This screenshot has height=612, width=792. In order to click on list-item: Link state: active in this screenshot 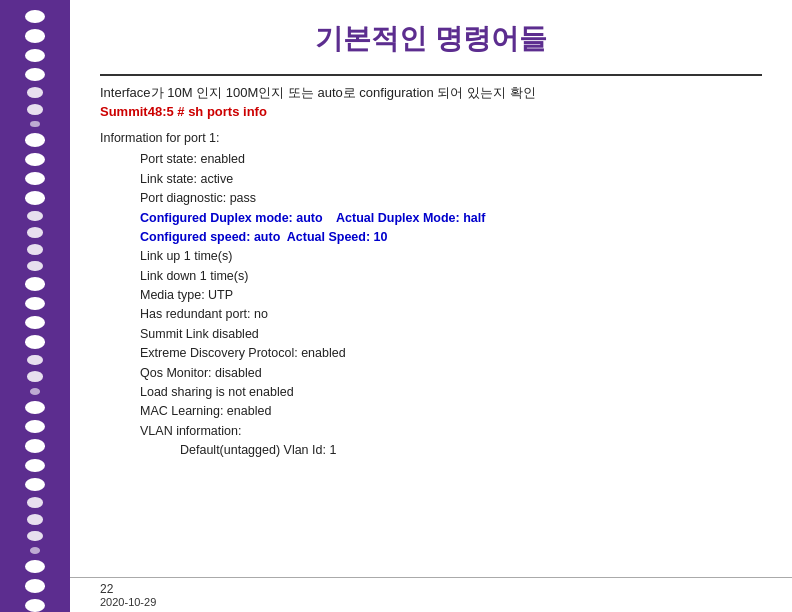, I will do `click(431, 180)`.